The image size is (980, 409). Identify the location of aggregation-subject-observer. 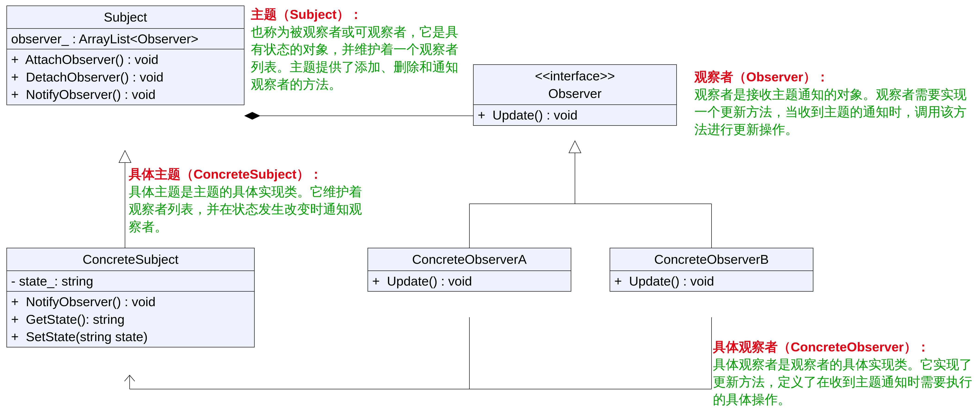
(359, 116).